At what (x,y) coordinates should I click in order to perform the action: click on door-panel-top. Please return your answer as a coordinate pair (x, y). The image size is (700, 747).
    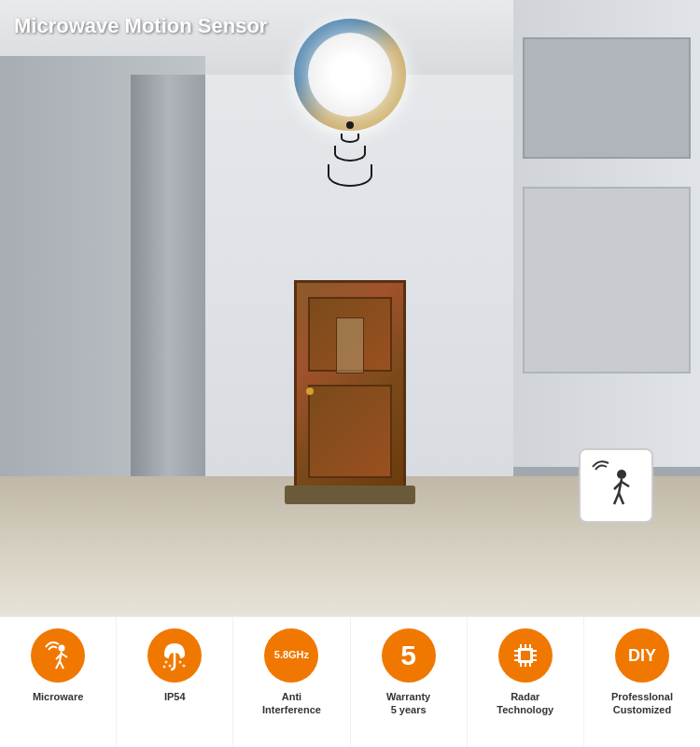
    Looking at the image, I should click on (350, 334).